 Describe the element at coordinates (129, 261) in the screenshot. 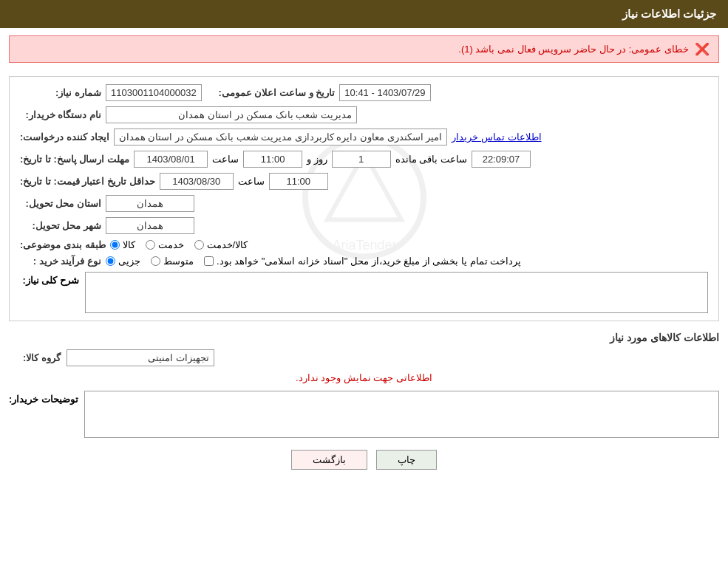

I see `nooe-jozii-label: جزیی` at that location.